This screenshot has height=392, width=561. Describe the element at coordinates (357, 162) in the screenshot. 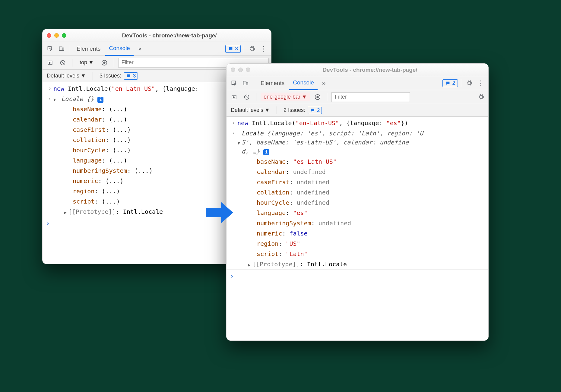

I see `property-row: baseName: "es-Latn-US"` at that location.